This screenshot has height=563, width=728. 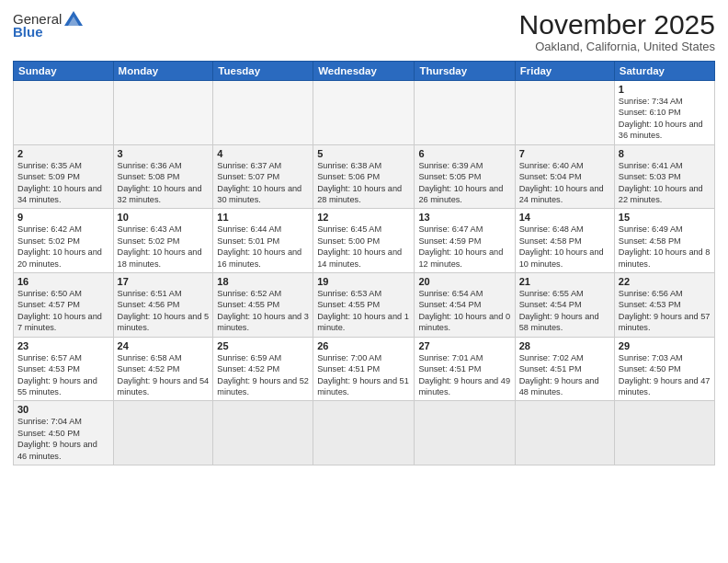 What do you see at coordinates (564, 154) in the screenshot?
I see `day-number: 7` at bounding box center [564, 154].